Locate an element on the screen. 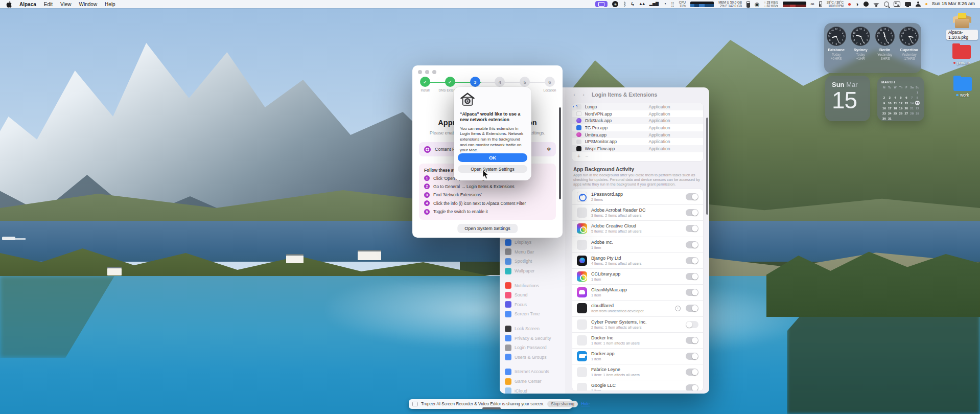 This screenshot has height=414, width=980. record-icon: ◉ is located at coordinates (757, 4).